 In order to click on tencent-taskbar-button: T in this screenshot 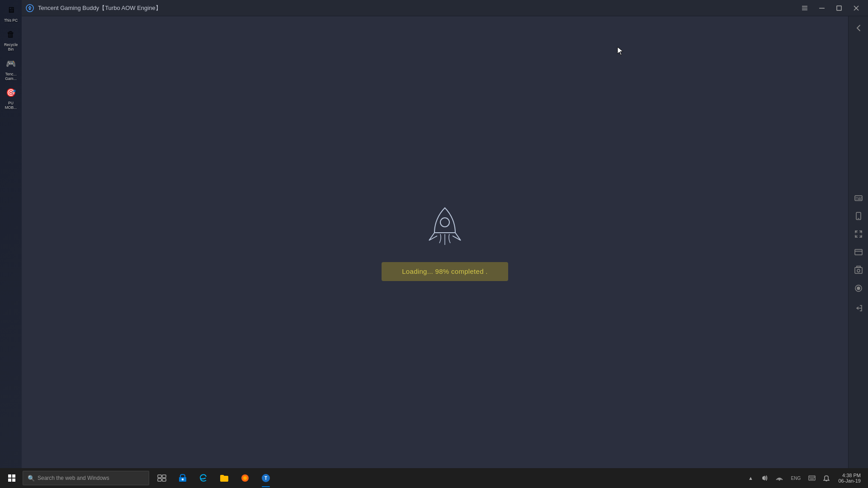, I will do `click(266, 478)`.